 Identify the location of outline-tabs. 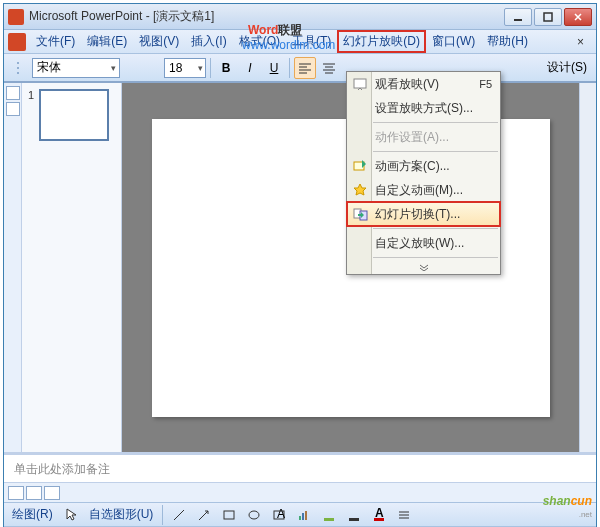
(13, 268).